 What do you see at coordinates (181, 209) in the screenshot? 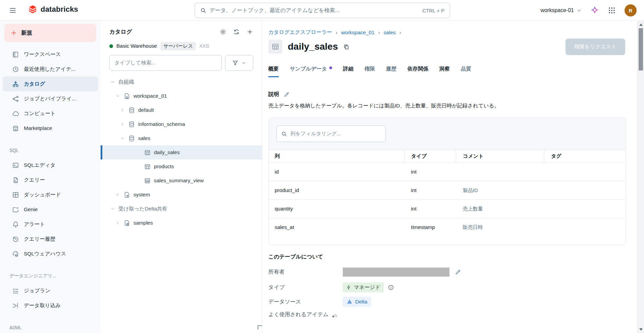
I see `tree-item------Delta--: 受け取ったDelta共有` at bounding box center [181, 209].